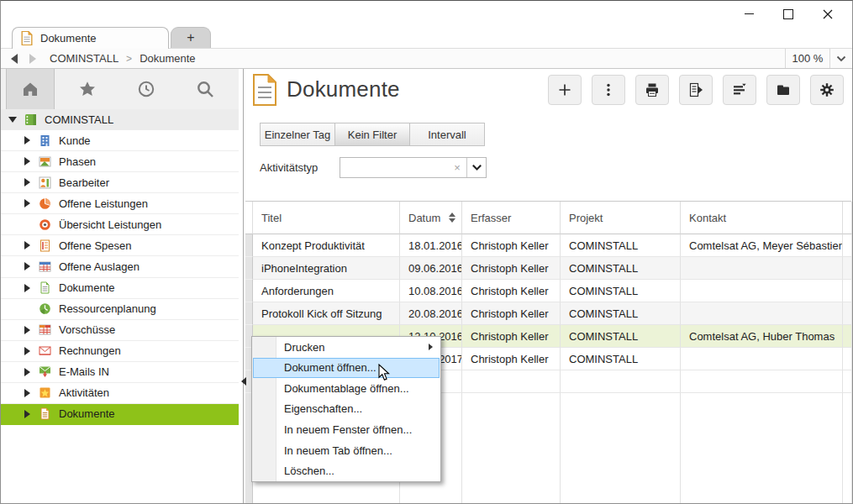 The height and width of the screenshot is (504, 853). I want to click on activity-type-combobox: ×, so click(413, 168).